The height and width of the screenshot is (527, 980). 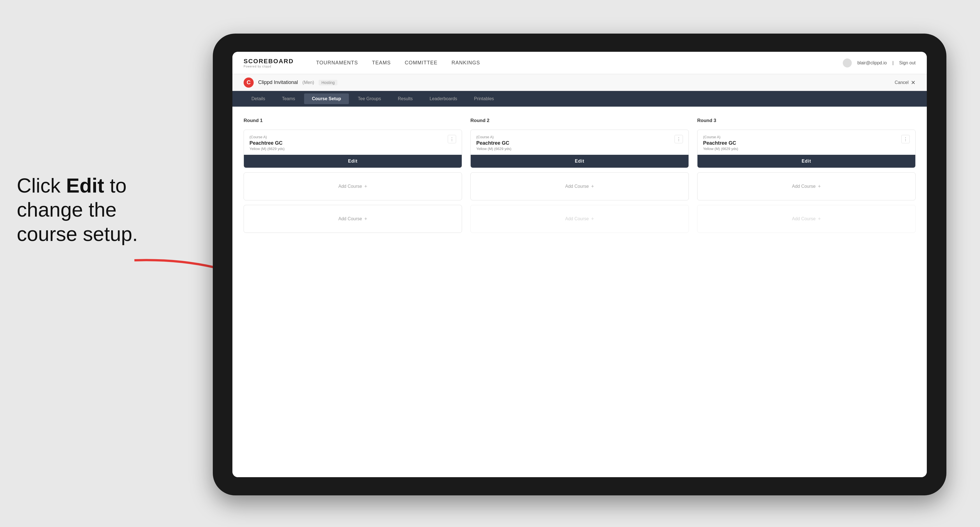 What do you see at coordinates (381, 63) in the screenshot?
I see `nav-teams: TEAMS` at bounding box center [381, 63].